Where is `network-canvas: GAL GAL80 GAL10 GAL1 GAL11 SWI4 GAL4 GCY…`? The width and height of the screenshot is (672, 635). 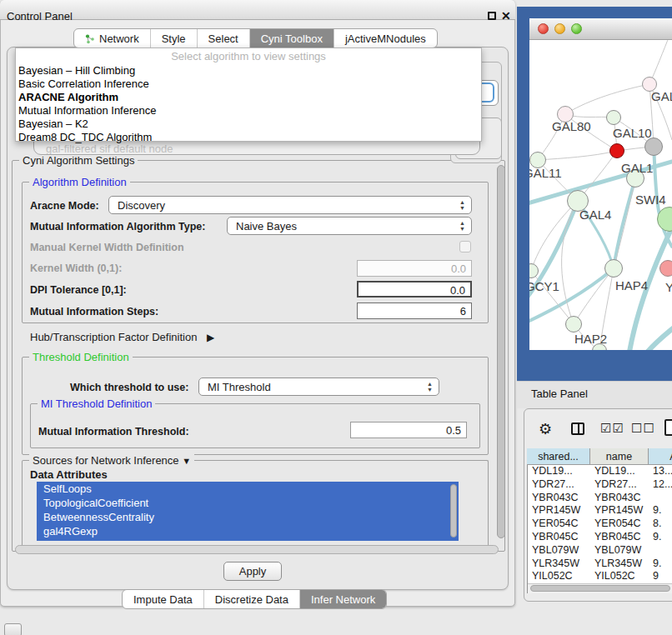
network-canvas: GAL GAL80 GAL10 GAL1 GAL11 SWI4 GAL4 GCY… is located at coordinates (600, 195).